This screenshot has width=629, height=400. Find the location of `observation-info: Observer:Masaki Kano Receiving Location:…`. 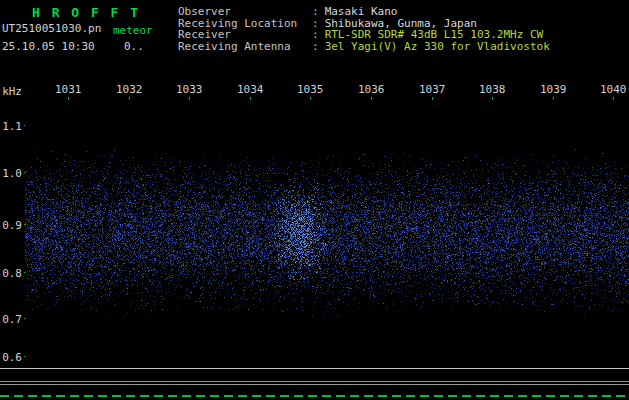

observation-info: Observer:Masaki Kano Receiving Location:… is located at coordinates (364, 29).